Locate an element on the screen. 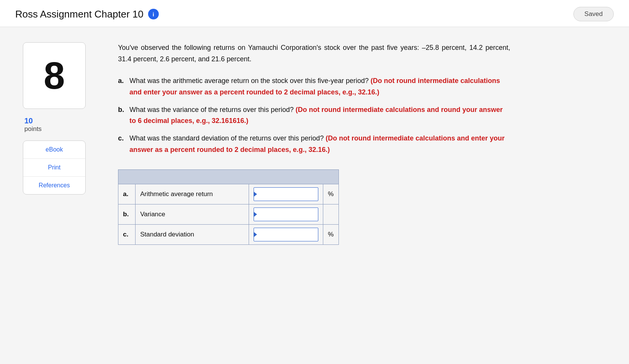  sub-label-c: c. is located at coordinates (122, 144).